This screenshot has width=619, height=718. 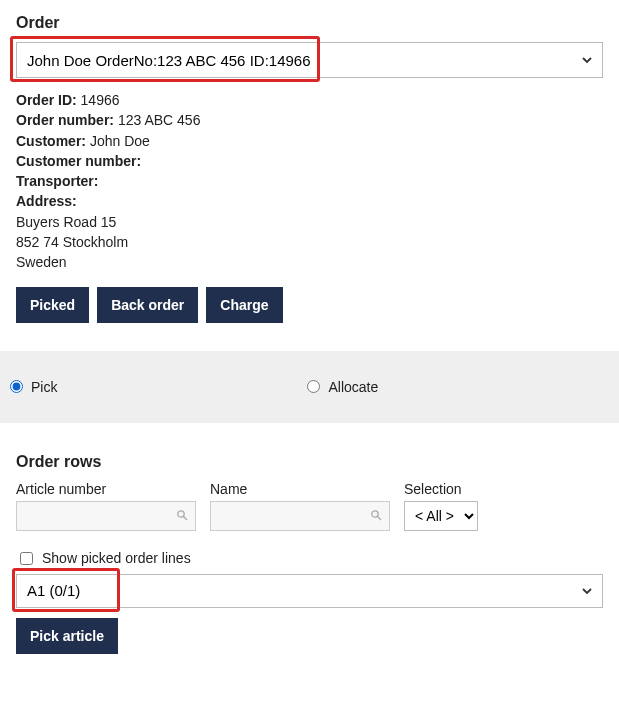 I want to click on order-number-value: 123 ABC 456, so click(x=160, y=120).